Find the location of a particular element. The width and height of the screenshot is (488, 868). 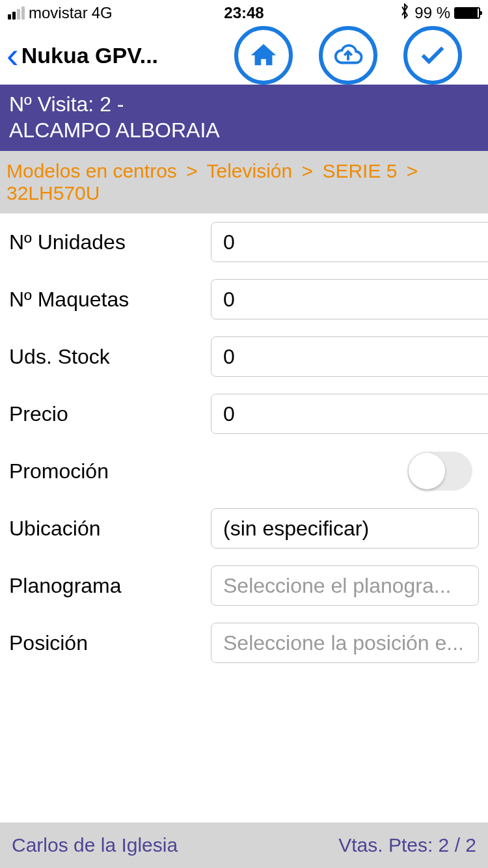

back-title: Nukua GPV... is located at coordinates (90, 56).